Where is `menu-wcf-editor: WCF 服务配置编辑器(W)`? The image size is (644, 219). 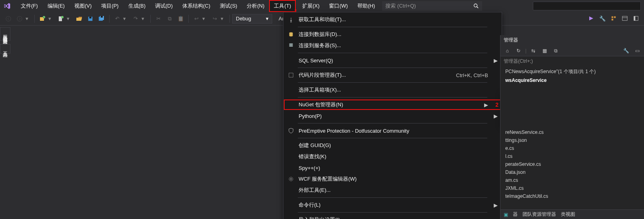
menu-wcf-editor: WCF 服务配置编辑器(W) is located at coordinates (393, 179).